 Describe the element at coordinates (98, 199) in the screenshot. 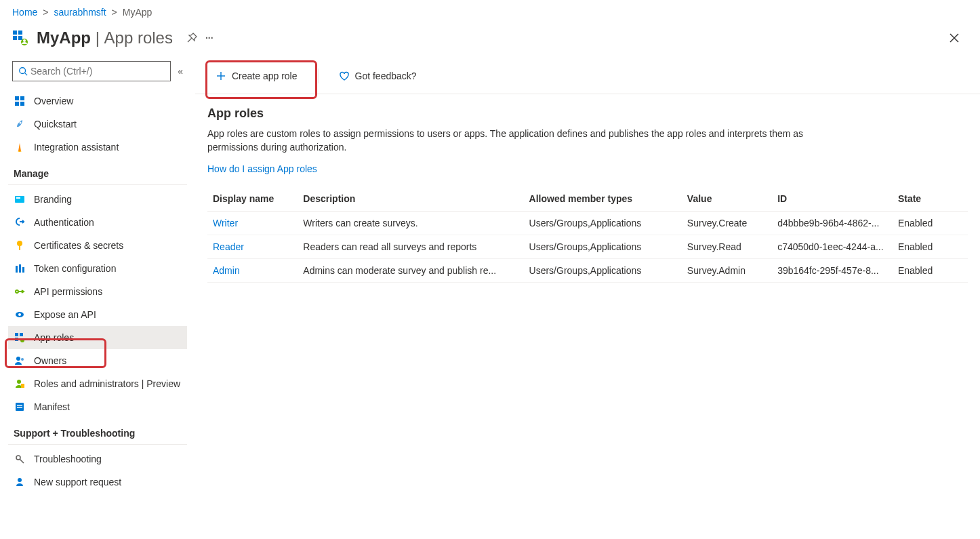

I see `sidebar-item-branding: Branding` at that location.